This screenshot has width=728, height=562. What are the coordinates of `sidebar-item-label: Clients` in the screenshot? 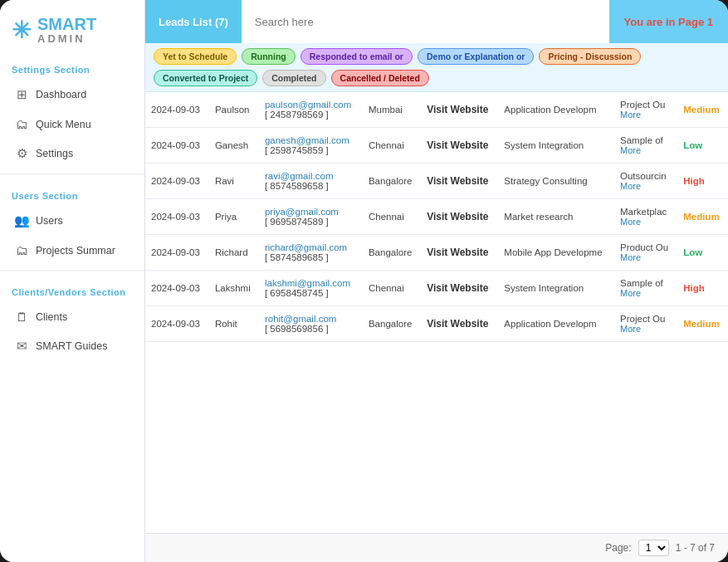 It's located at (51, 317).